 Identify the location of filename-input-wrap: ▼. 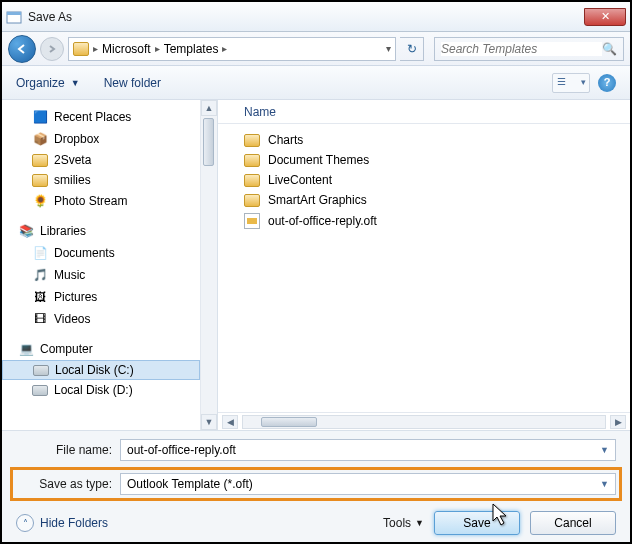
(368, 450).